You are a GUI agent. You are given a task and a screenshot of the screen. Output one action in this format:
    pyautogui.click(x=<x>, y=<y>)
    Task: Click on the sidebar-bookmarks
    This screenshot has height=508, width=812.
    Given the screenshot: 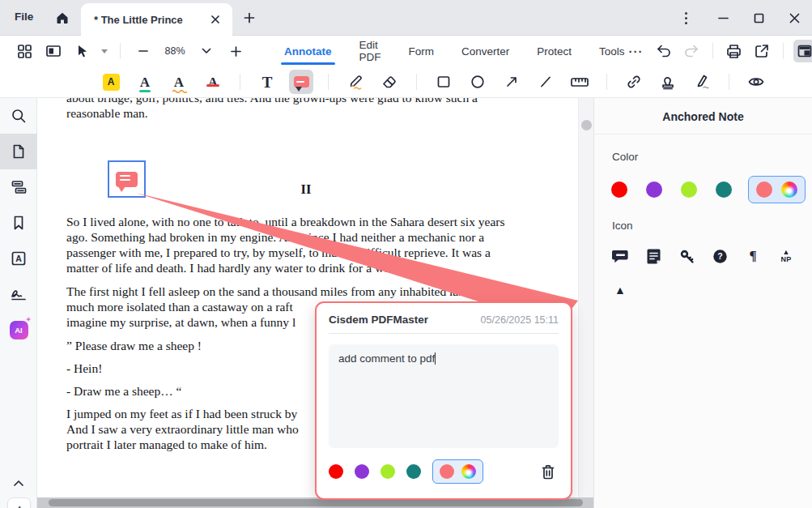 What is the action you would take?
    pyautogui.click(x=19, y=223)
    